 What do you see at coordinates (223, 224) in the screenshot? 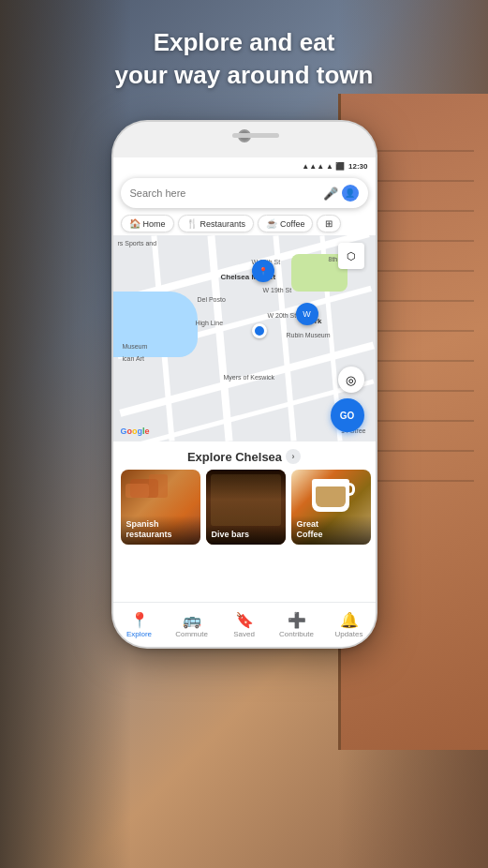
I see `chip-restaurants-label: Restaurants` at bounding box center [223, 224].